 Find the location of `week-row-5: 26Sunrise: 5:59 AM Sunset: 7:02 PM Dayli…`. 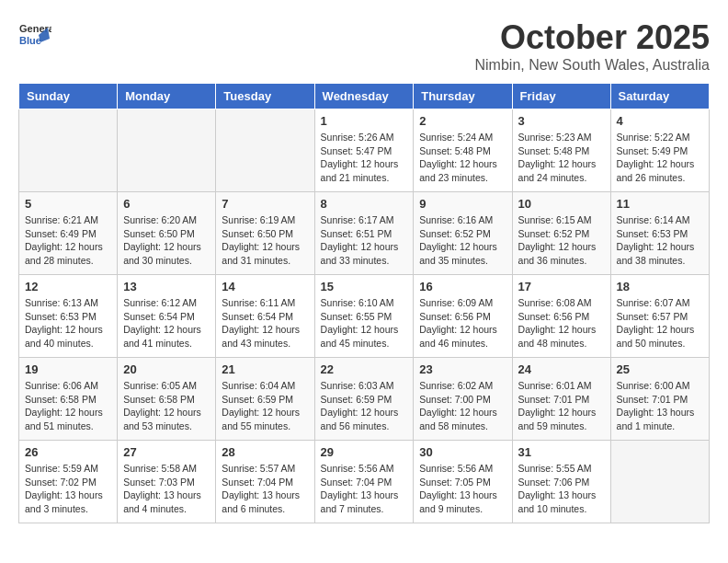

week-row-5: 26Sunrise: 5:59 AM Sunset: 7:02 PM Dayli… is located at coordinates (364, 482).